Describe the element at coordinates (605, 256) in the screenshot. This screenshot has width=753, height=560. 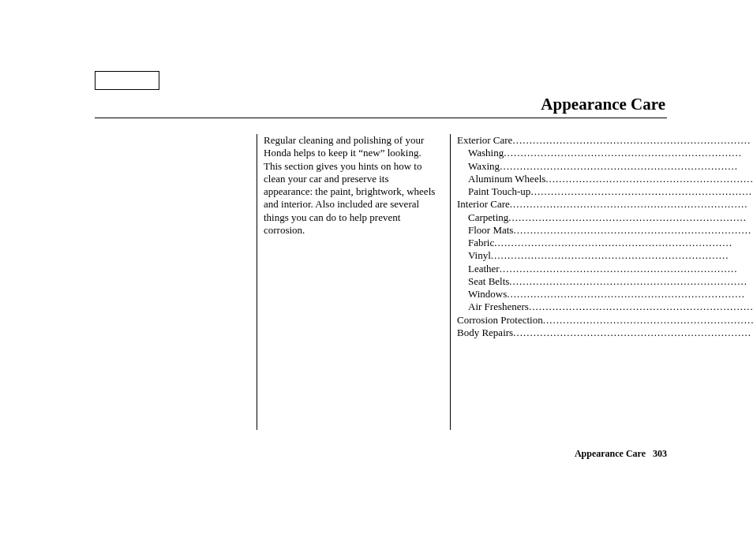
I see `toc-entry: Vinyl307` at that location.